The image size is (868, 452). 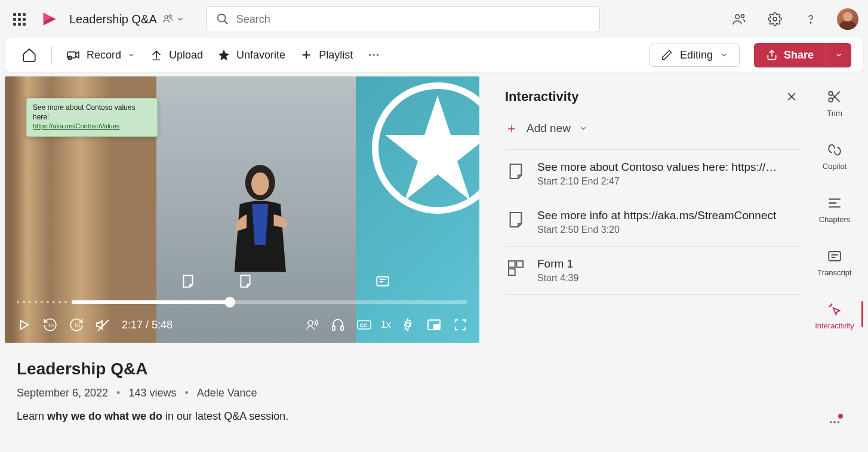 What do you see at coordinates (460, 325) in the screenshot?
I see `fullscreen-button` at bounding box center [460, 325].